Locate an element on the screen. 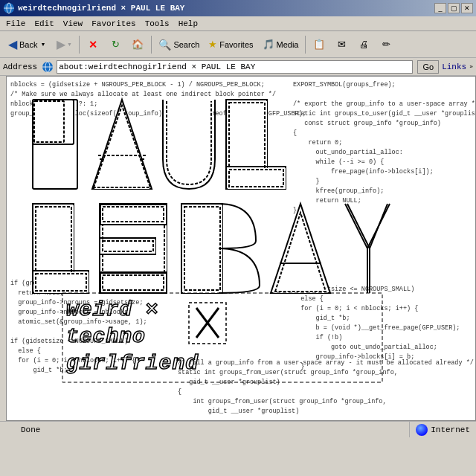  title-bar: weirdtechnogirlriend × PAUL LE BAY _ ▢ ✕ is located at coordinates (238, 8).